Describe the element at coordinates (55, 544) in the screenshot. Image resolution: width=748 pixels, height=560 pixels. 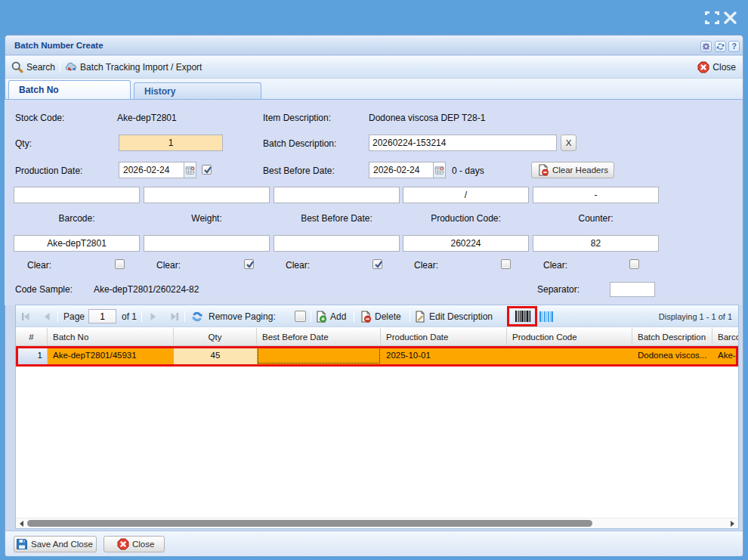
I see `save-and-close-button: Save And Close` at that location.